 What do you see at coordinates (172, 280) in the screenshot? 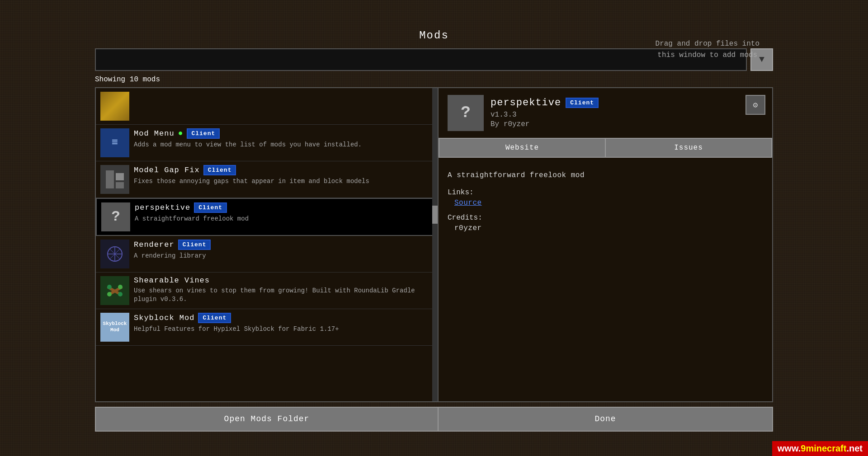
I see `mod-name: Shearable Vines` at bounding box center [172, 280].